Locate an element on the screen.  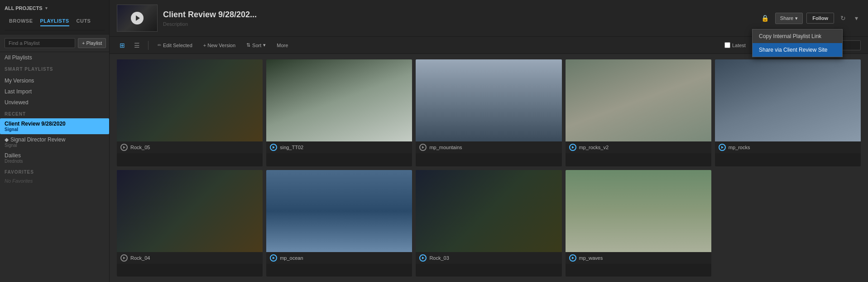
smart-playlists-section: SMART PLAYLISTS is located at coordinates (54, 69).